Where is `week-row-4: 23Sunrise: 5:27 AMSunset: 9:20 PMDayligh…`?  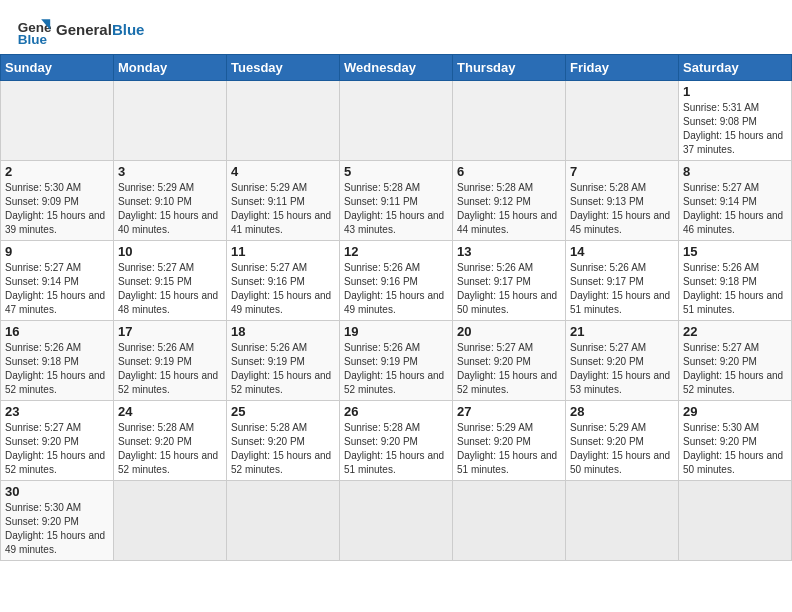
week-row-4: 23Sunrise: 5:27 AMSunset: 9:20 PMDayligh… is located at coordinates (396, 441).